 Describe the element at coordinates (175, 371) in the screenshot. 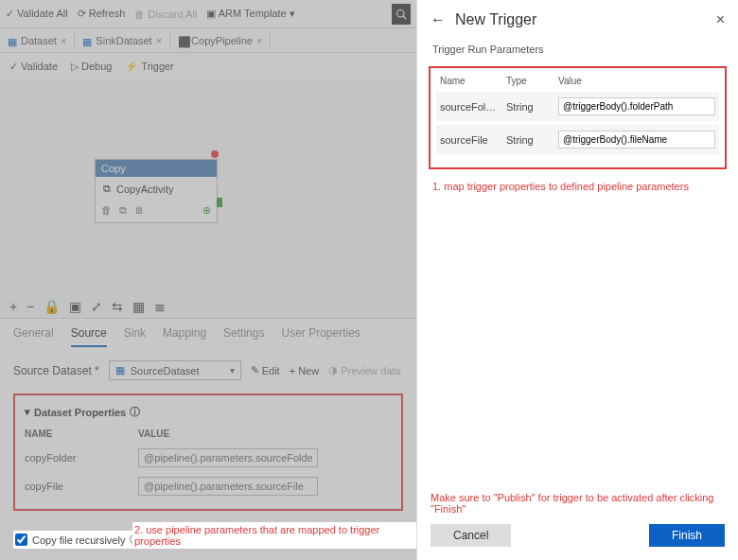

I see `source-dataset-dropdown: ▦ SourceDataset` at that location.